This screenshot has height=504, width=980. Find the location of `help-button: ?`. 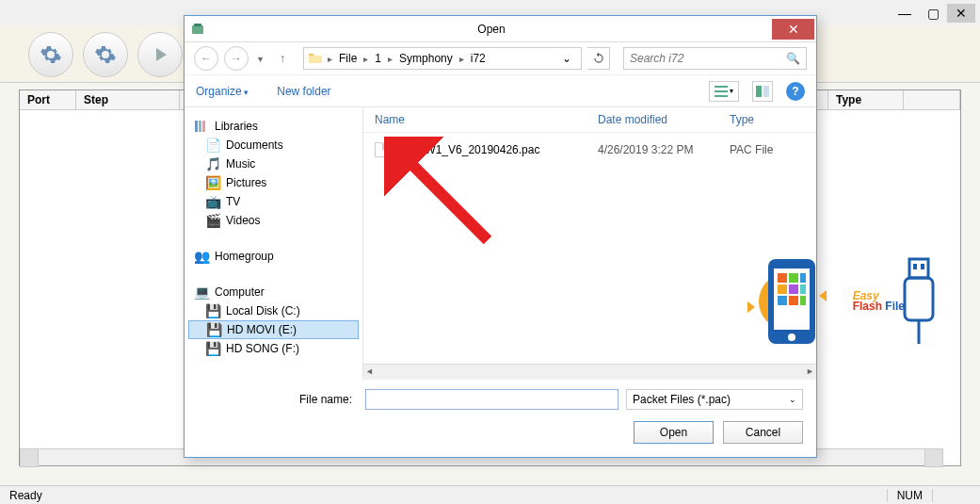

help-button: ? is located at coordinates (795, 91).